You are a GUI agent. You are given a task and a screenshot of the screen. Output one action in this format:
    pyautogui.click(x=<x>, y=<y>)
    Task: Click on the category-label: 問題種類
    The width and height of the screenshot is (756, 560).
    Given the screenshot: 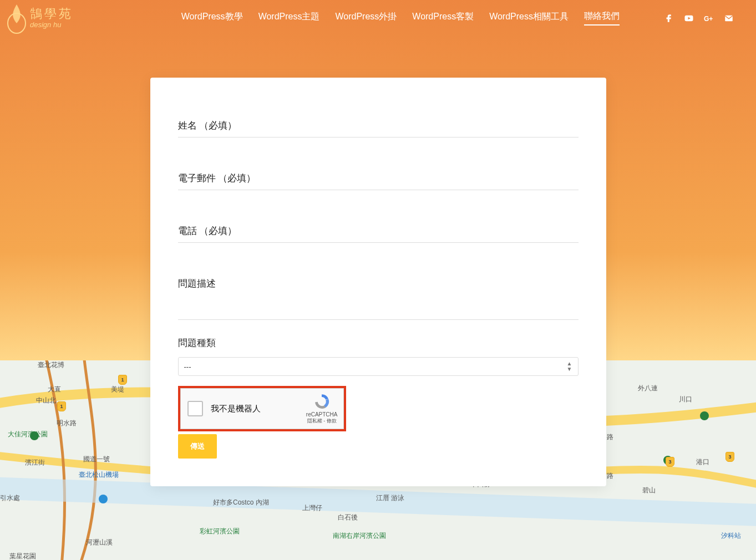 What is the action you would take?
    pyautogui.click(x=378, y=343)
    